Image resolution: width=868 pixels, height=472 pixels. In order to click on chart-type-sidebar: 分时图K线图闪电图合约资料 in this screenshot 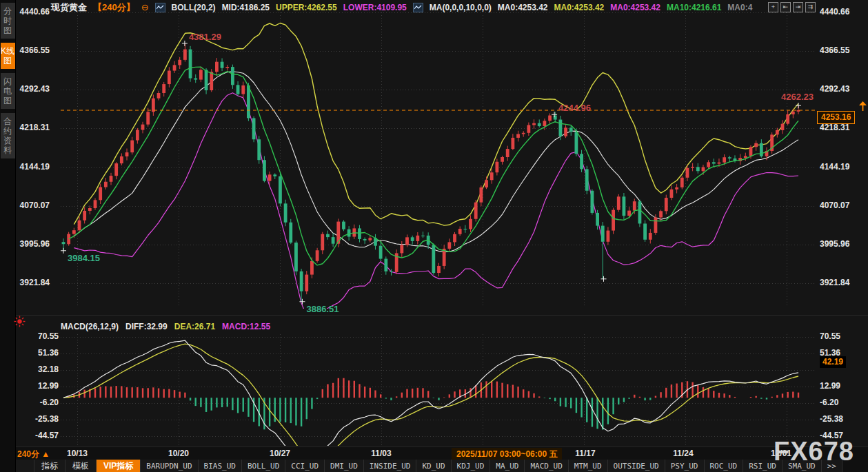, I will do `click(8, 236)`.